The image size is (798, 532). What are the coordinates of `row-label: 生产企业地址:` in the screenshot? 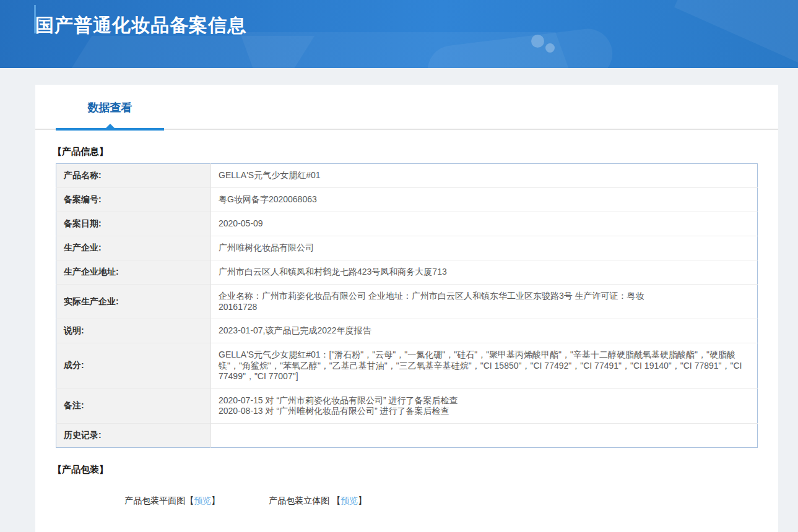 It's located at (134, 272).